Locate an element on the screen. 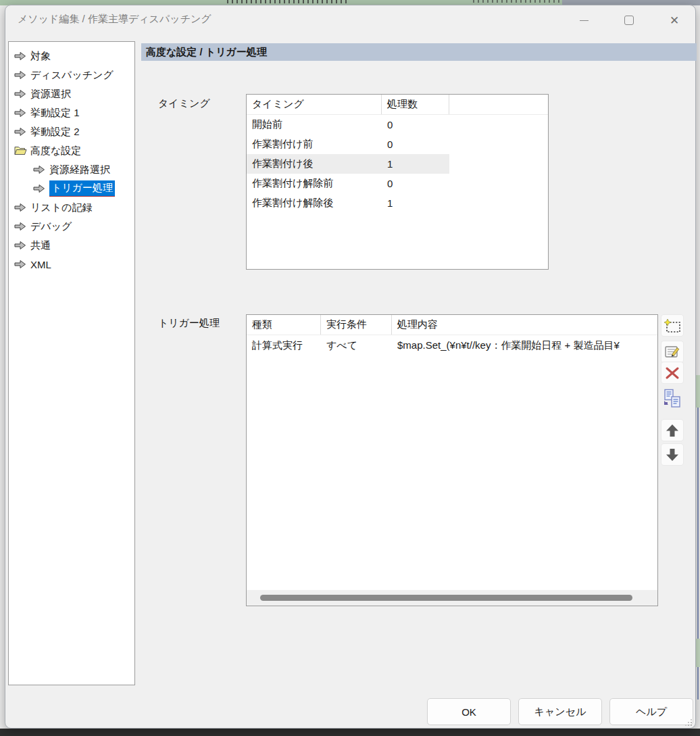 The width and height of the screenshot is (700, 736). type-cell: 計算式実行 is located at coordinates (284, 346).